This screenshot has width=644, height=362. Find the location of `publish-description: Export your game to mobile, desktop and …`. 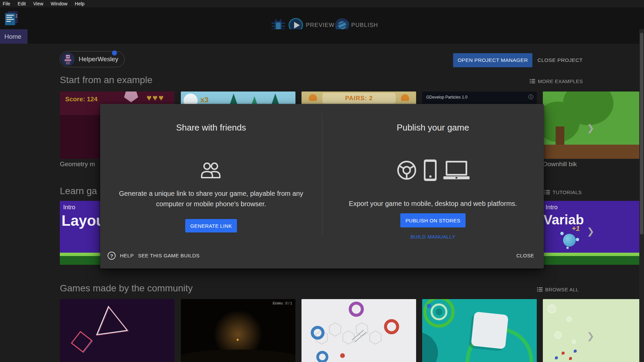

publish-description: Export your game to mobile, desktop and … is located at coordinates (433, 204).